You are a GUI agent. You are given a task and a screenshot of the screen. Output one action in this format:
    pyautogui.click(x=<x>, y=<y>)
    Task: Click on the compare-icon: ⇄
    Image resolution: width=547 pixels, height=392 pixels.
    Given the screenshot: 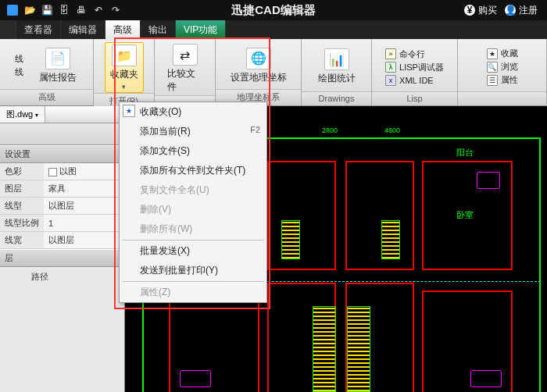 What is the action you would take?
    pyautogui.click(x=185, y=55)
    